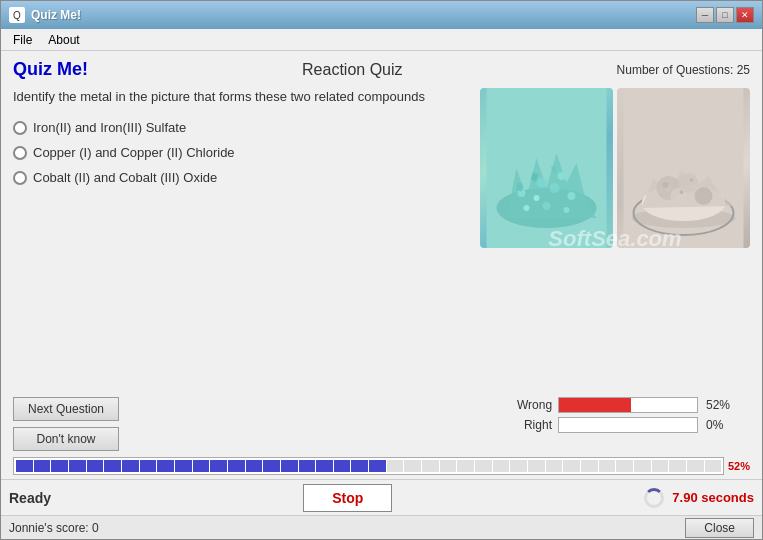 Image resolution: width=763 pixels, height=540 pixels. I want to click on score-text: Jonnie's score: 0, so click(54, 528).